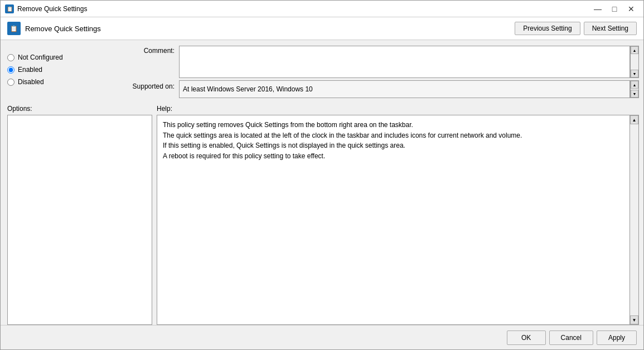 The height and width of the screenshot is (350, 644). I want to click on help-para-4: A reboot is required for this policy set…, so click(394, 156).